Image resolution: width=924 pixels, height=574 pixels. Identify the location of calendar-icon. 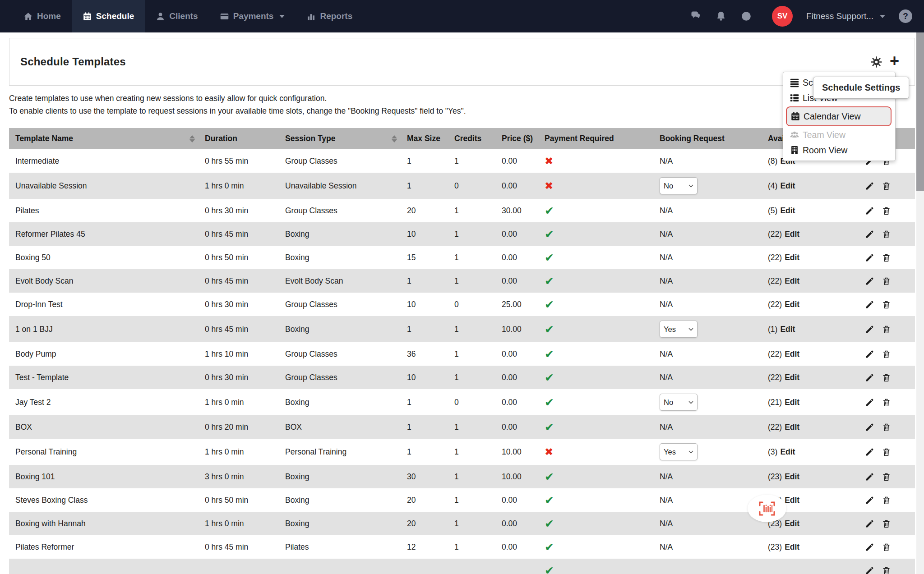
(795, 116).